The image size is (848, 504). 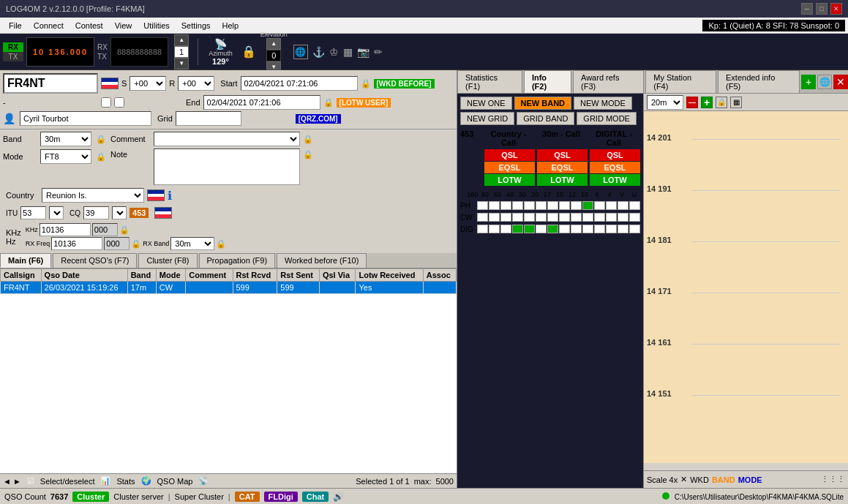 What do you see at coordinates (334, 52) in the screenshot?
I see `crown-icon: ♔` at bounding box center [334, 52].